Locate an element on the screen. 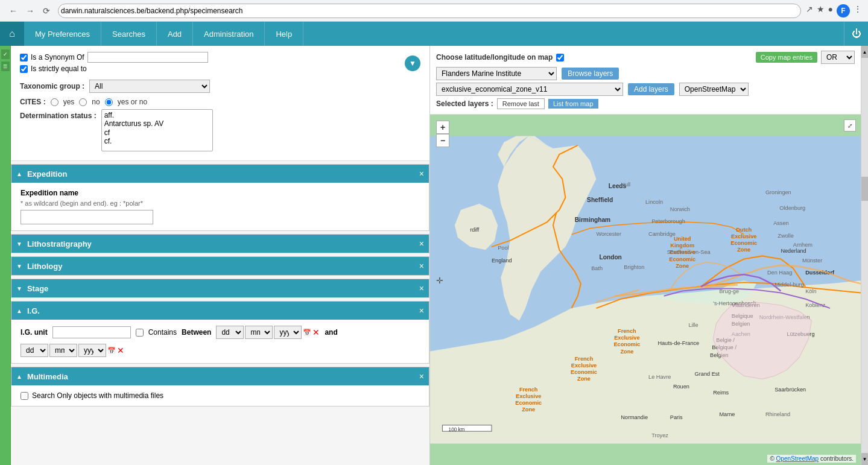 The width and height of the screenshot is (868, 465). nav-item-searches: Searches is located at coordinates (129, 34).